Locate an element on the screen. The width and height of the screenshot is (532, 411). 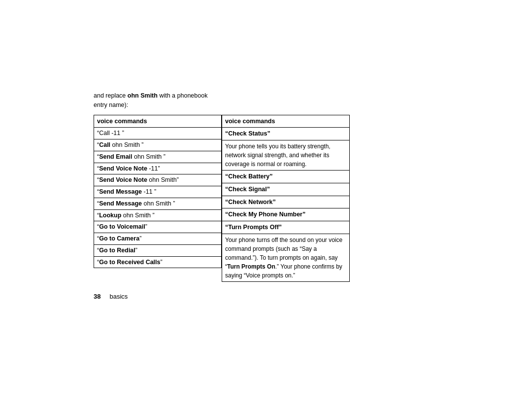
right-table-header: voice commands is located at coordinates (286, 121).